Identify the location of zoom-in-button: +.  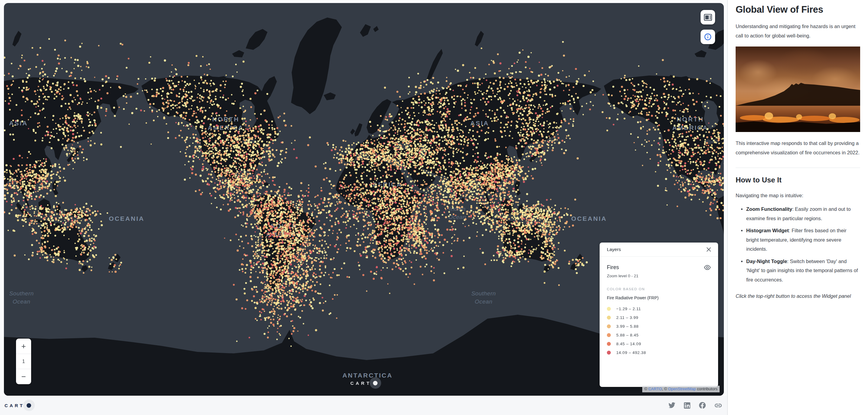
(24, 346).